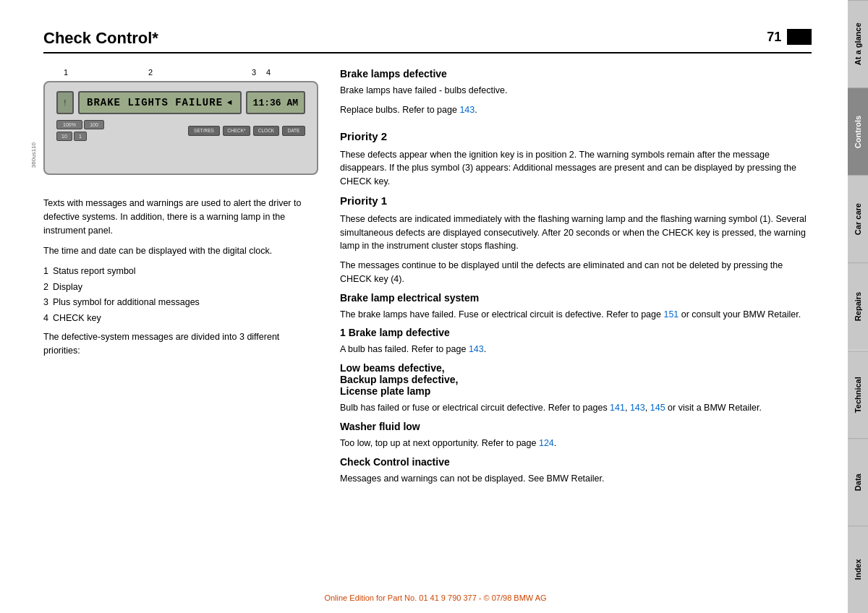  Describe the element at coordinates (181, 288) in the screenshot. I see `list-item-2: 2 Display` at that location.